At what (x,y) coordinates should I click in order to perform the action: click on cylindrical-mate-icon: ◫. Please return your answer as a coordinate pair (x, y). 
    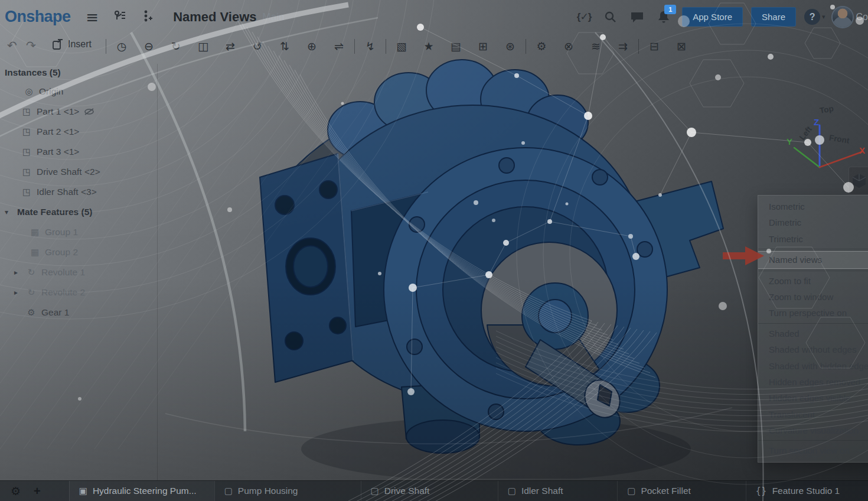
    Looking at the image, I should click on (203, 46).